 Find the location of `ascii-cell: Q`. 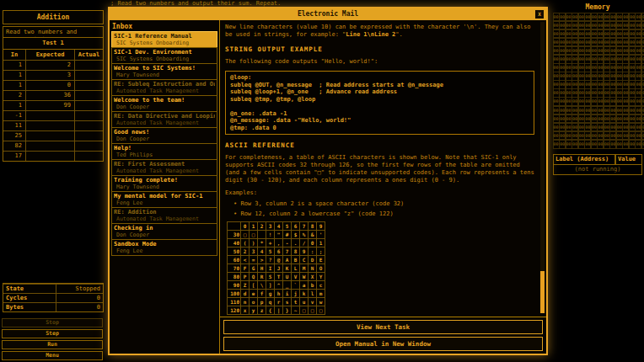

ascii-cell: Q is located at coordinates (254, 277).